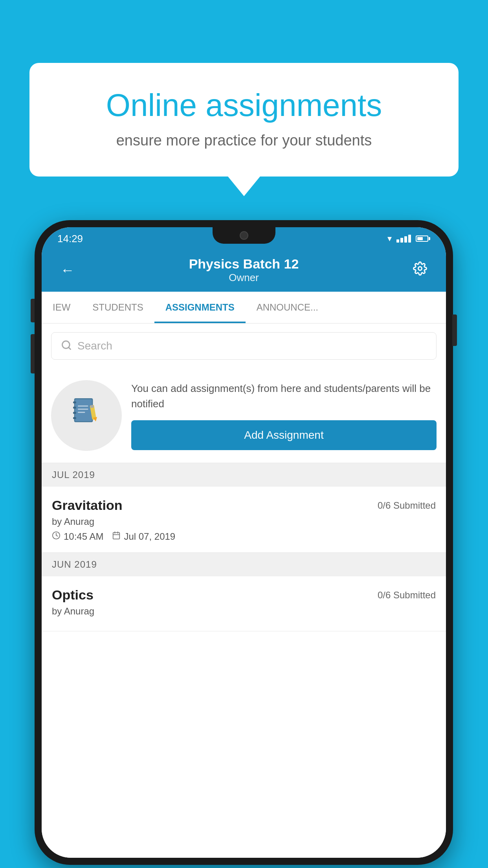  Describe the element at coordinates (244, 271) in the screenshot. I see `app-header: ← Physics Batch 12 Owner` at that location.